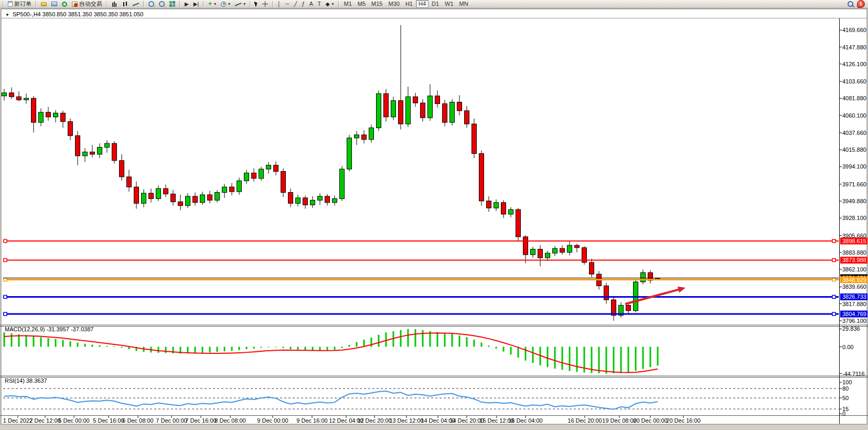 This screenshot has width=868, height=430. I want to click on crosshair-tool-button, so click(265, 4).